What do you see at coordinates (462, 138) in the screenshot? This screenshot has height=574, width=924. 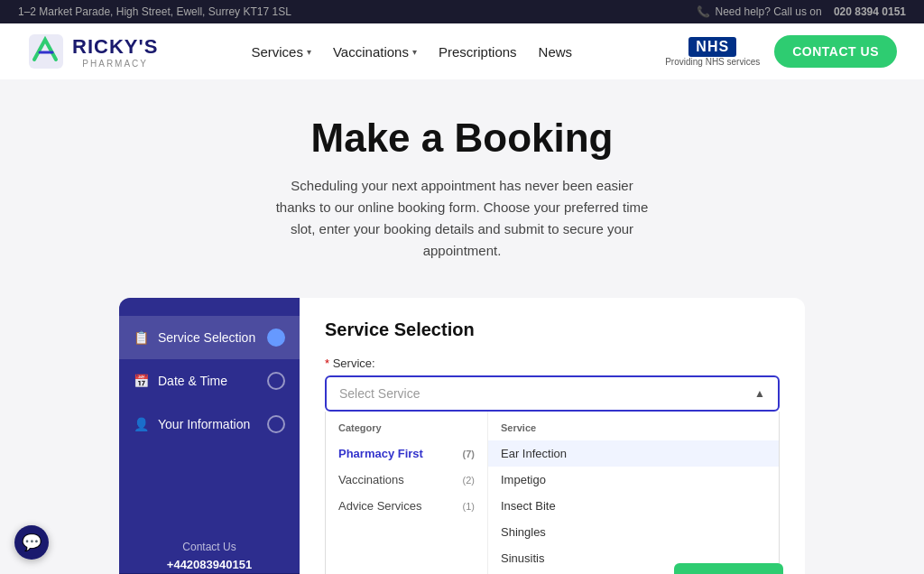 I see `page-title: Make a Booking` at bounding box center [462, 138].